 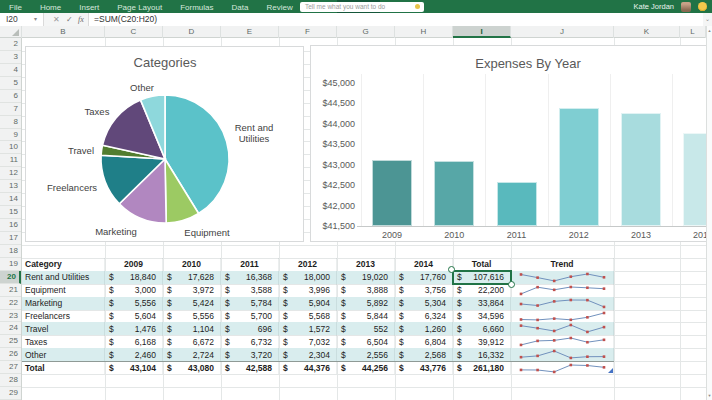 What do you see at coordinates (10, 226) in the screenshot?
I see `row-header-16: 16` at bounding box center [10, 226].